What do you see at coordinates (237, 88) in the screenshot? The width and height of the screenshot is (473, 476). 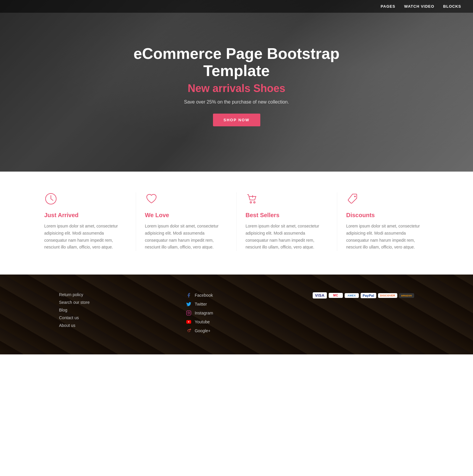 I see `hero-subtitle: New arrivals Shoes` at bounding box center [237, 88].